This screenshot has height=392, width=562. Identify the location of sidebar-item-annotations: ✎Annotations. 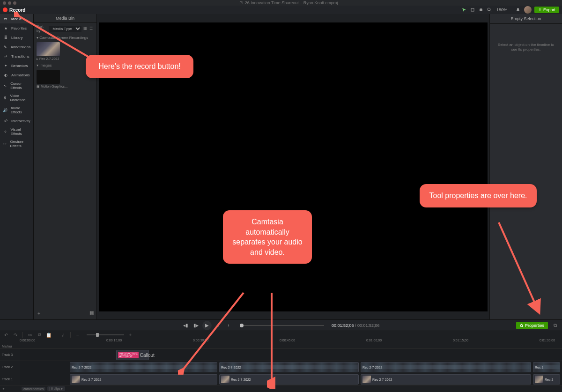
(17, 47).